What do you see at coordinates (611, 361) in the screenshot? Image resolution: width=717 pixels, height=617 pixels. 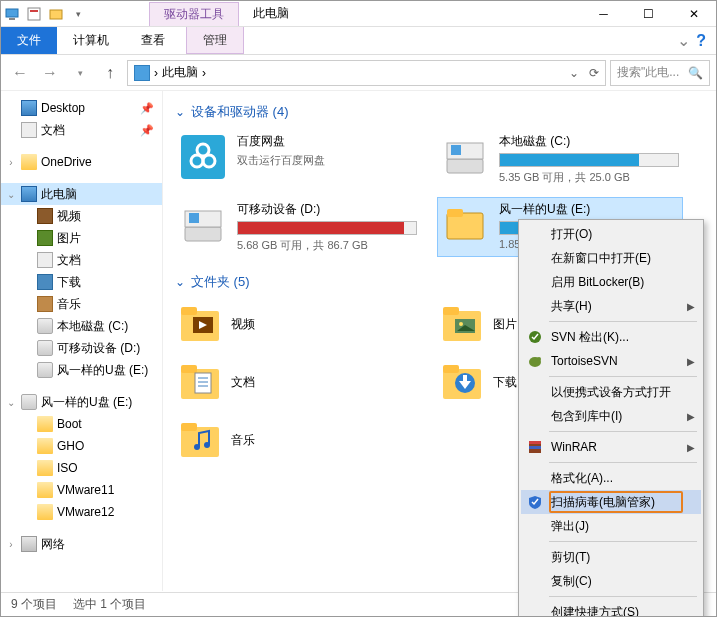 I see `context-menu-item: TortoiseSVN▶` at bounding box center [611, 361].